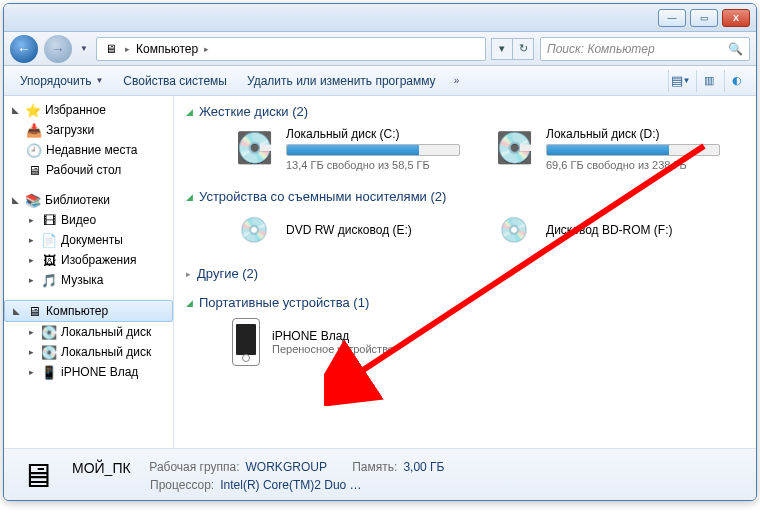  What do you see at coordinates (88, 260) in the screenshot?
I see `tree-pictures: ▸🖼Изображения` at bounding box center [88, 260].